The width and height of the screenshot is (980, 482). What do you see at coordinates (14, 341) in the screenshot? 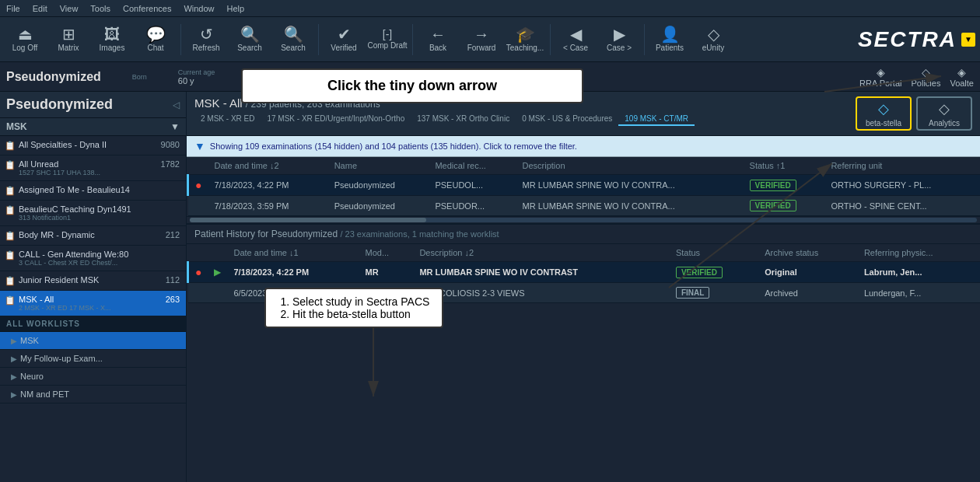
I see `worklist-msk-chevron: ▶` at bounding box center [14, 341].